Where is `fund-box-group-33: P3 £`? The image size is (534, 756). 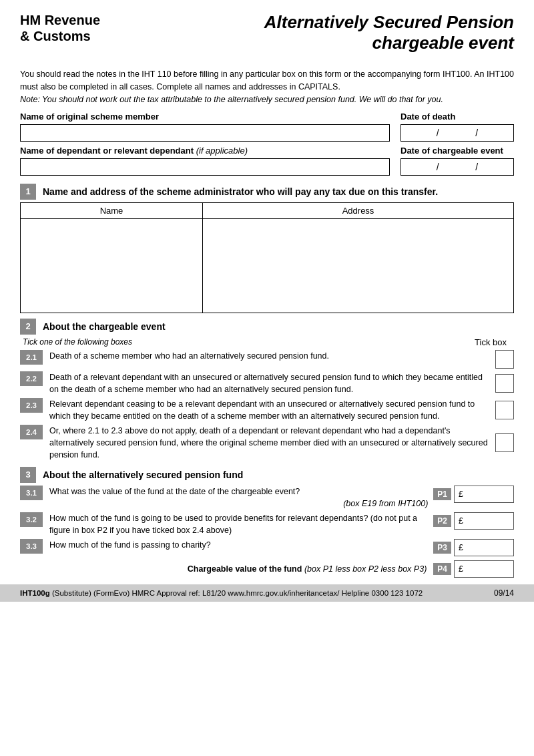 fund-box-group-33: P3 £ is located at coordinates (474, 548).